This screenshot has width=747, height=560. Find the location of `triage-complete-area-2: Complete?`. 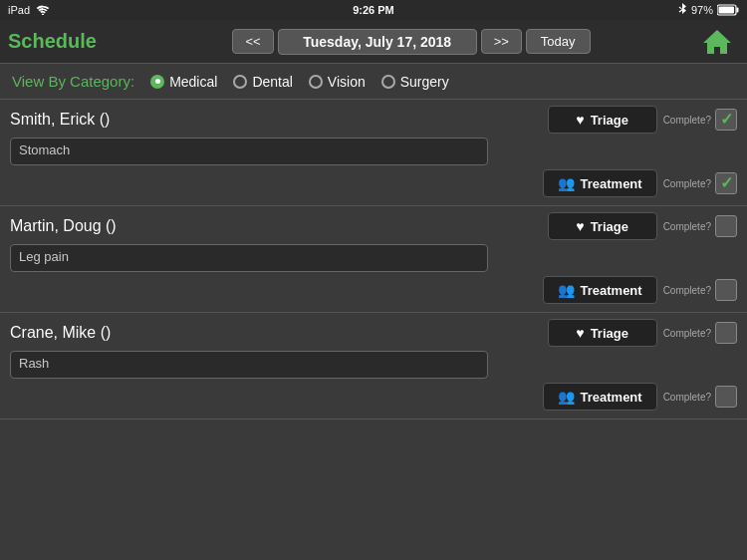

triage-complete-area-2: Complete? is located at coordinates (700, 333).